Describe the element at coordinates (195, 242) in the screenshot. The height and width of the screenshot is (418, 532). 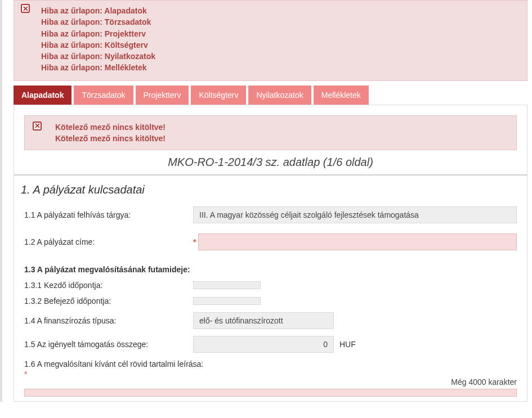
I see `required-star: *` at that location.